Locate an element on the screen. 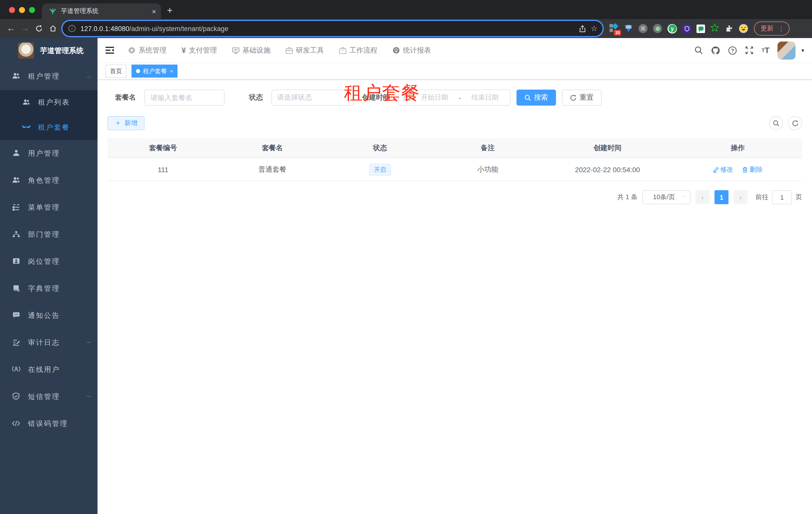 This screenshot has width=812, height=514. sidebar-item-label: 租户套餐 is located at coordinates (65, 128).